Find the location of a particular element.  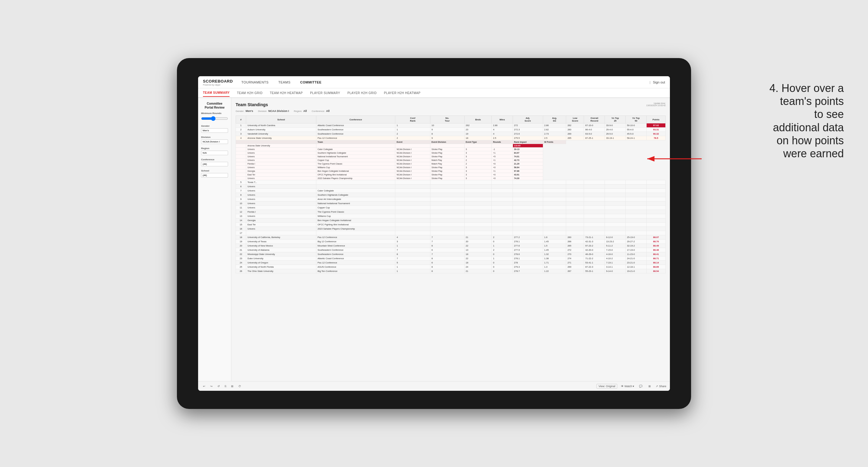

points-cell: 88.49 is located at coordinates (656, 246).